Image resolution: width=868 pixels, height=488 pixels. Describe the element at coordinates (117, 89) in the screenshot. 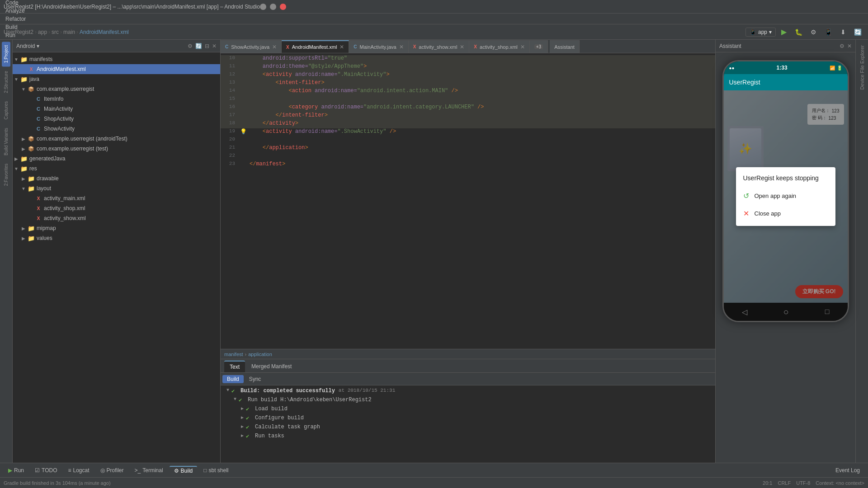

I see `tree-item-com-example-userregist: ▼ 📦 com.example.userregist` at that location.